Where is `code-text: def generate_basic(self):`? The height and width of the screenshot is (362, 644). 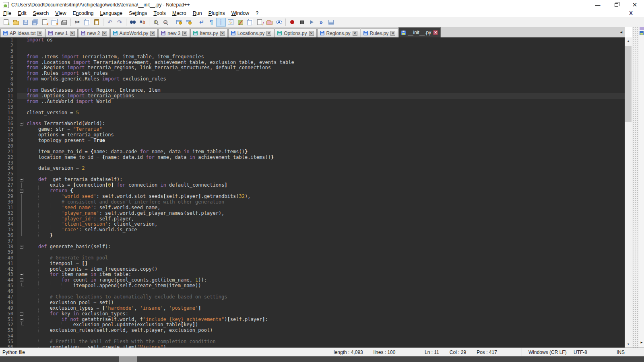
code-text: def generate_basic(self): is located at coordinates (325, 247).